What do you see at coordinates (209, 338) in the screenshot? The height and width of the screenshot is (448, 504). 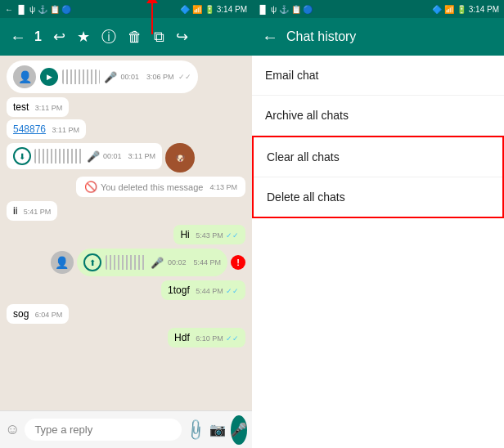 I see `msg-time: 6:10 PM` at bounding box center [209, 338].